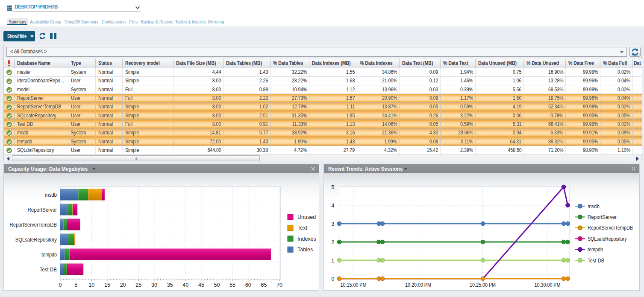  I want to click on svg-text: 20, so click(123, 285).